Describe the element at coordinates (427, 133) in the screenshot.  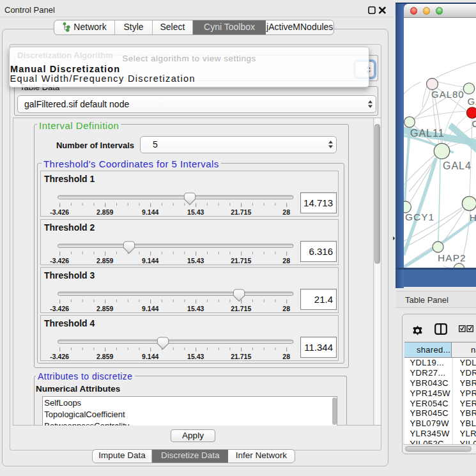
I see `svg-text: GAL11` at that location.